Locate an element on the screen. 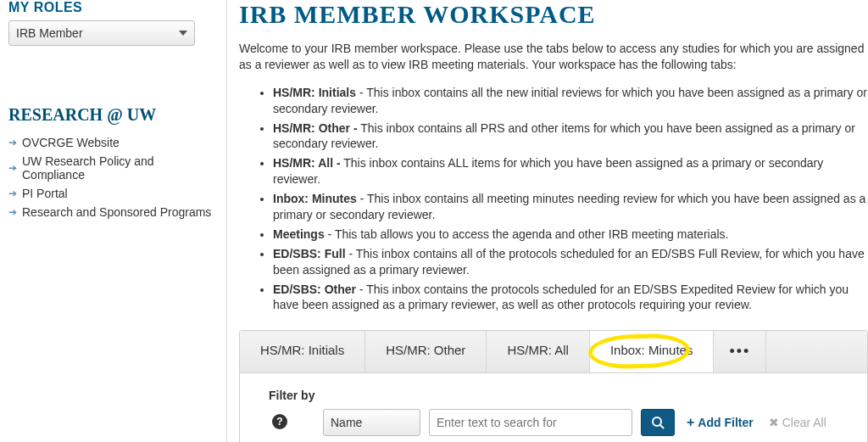 The image size is (868, 442). desc-item: ED/SBS: Other - This inbox contains the … is located at coordinates (570, 298).